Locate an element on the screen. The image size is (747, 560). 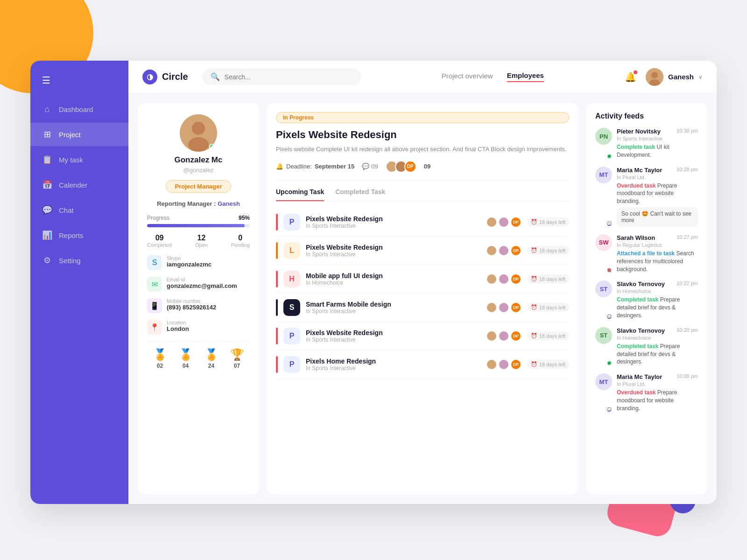
activity-company: In Homechoice is located at coordinates (657, 291).